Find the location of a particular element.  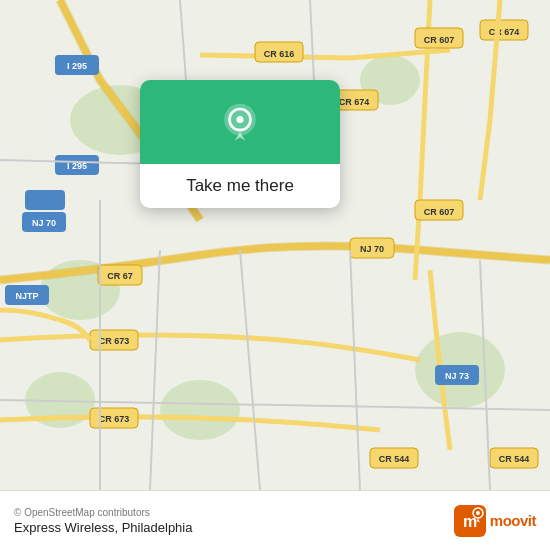

popup-card: Take me there is located at coordinates (240, 144).